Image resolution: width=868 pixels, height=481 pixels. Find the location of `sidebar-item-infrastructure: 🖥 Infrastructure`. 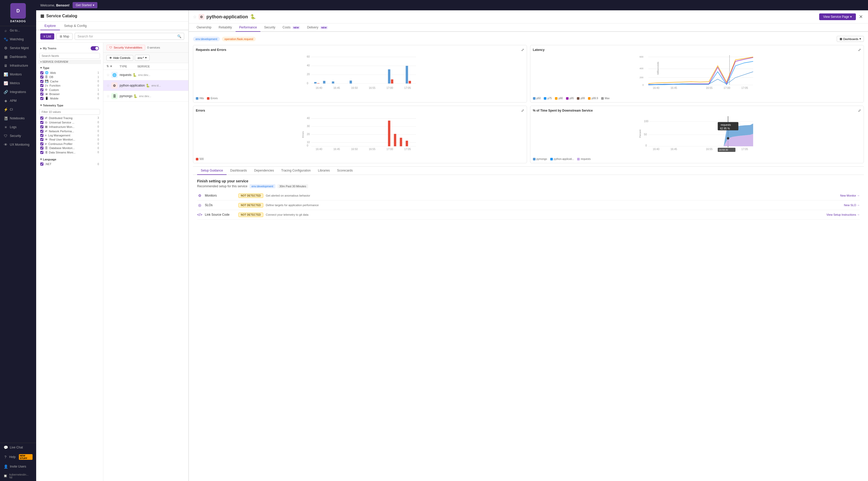

sidebar-item-infrastructure: 🖥 Infrastructure is located at coordinates (18, 66).